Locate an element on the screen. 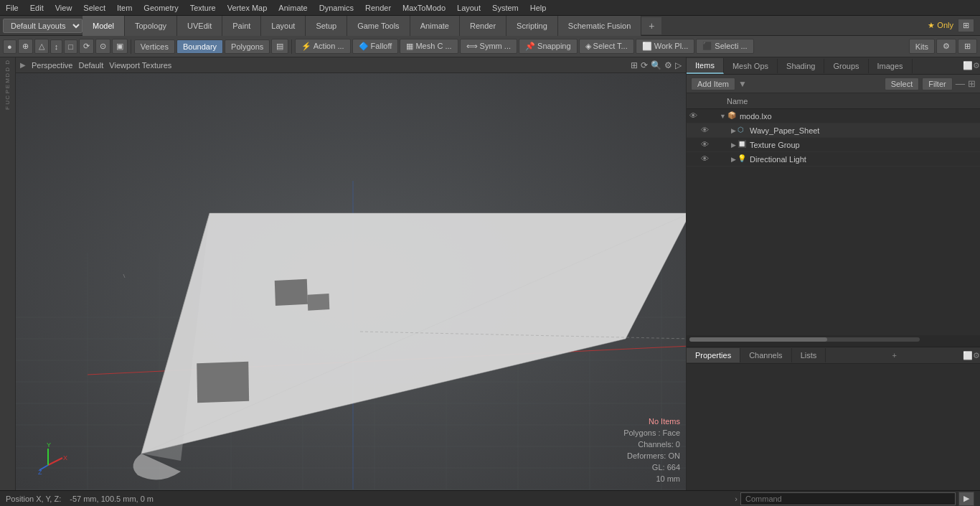 This screenshot has width=980, height=506. tool-icon5: □ is located at coordinates (70, 47).